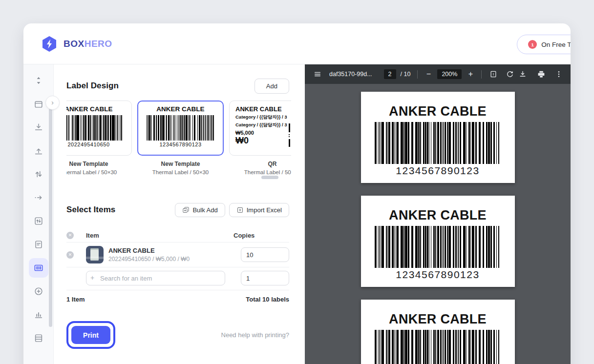  What do you see at coordinates (178, 235) in the screenshot?
I see `items-table-header: ✕ Item Copies` at bounding box center [178, 235].